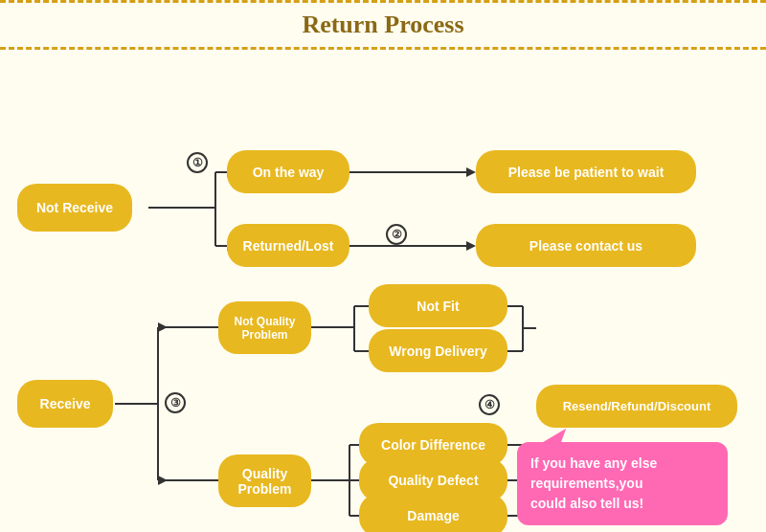  I want to click on please-wait-node: Please be patient to wait, so click(586, 172).